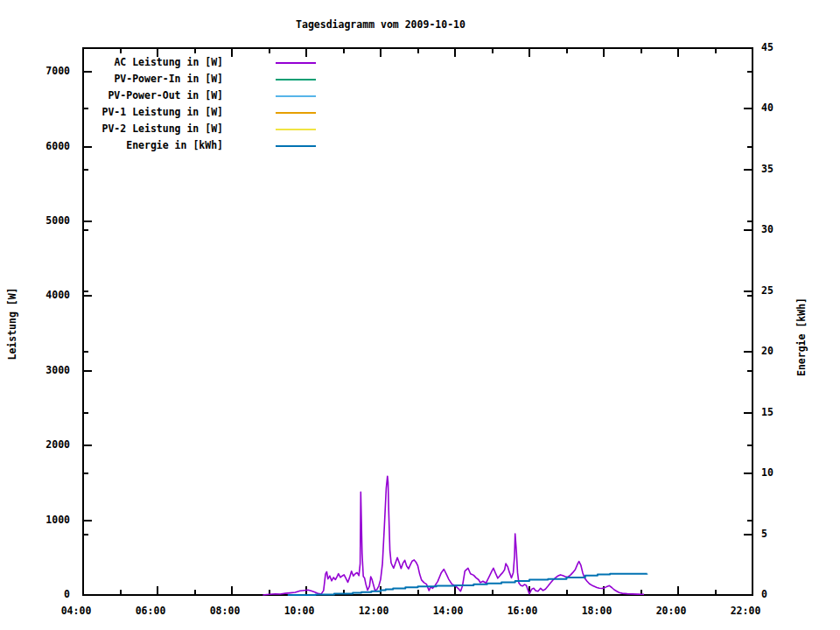  I want to click on x-tick-label: 12:00, so click(374, 611).